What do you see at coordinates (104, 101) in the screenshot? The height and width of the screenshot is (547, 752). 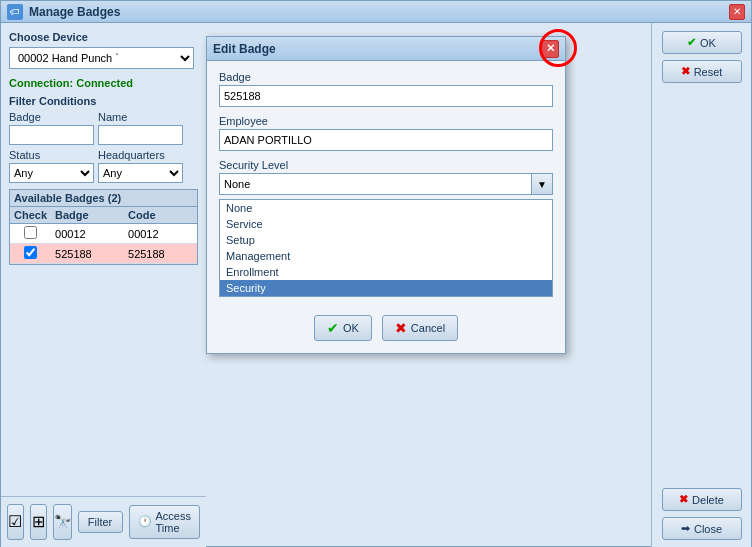 I see `filter-conditions-label: Filter Conditions` at bounding box center [104, 101].